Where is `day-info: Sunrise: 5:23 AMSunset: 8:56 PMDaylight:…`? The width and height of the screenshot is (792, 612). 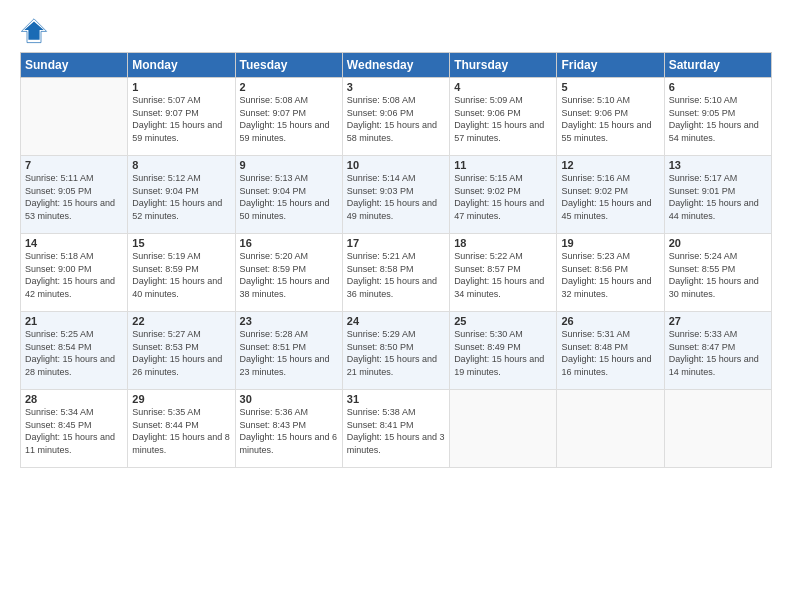
day-info: Sunrise: 5:23 AMSunset: 8:56 PMDaylight:… is located at coordinates (610, 275).